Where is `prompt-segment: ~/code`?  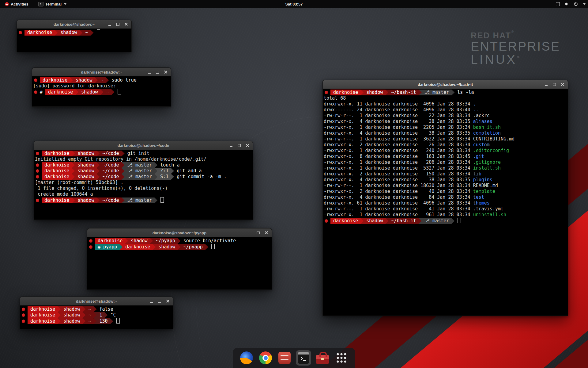
prompt-segment: ~/code is located at coordinates (110, 201).